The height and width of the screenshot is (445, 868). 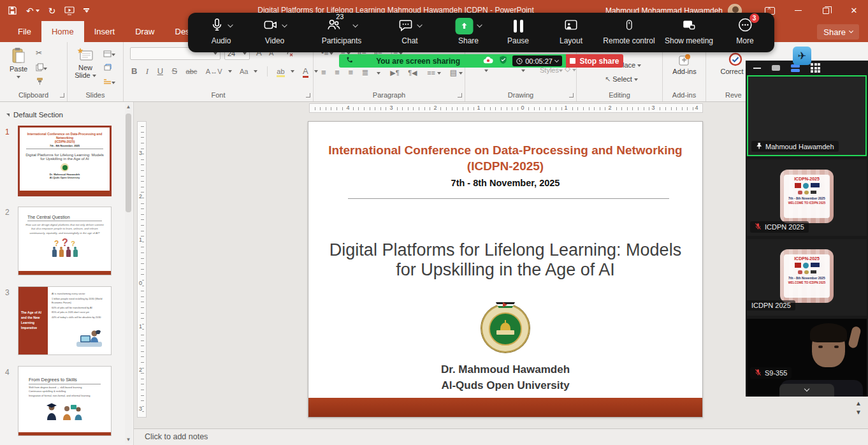 What do you see at coordinates (129, 107) in the screenshot?
I see `scroll-up-icon: ▲` at bounding box center [129, 107].